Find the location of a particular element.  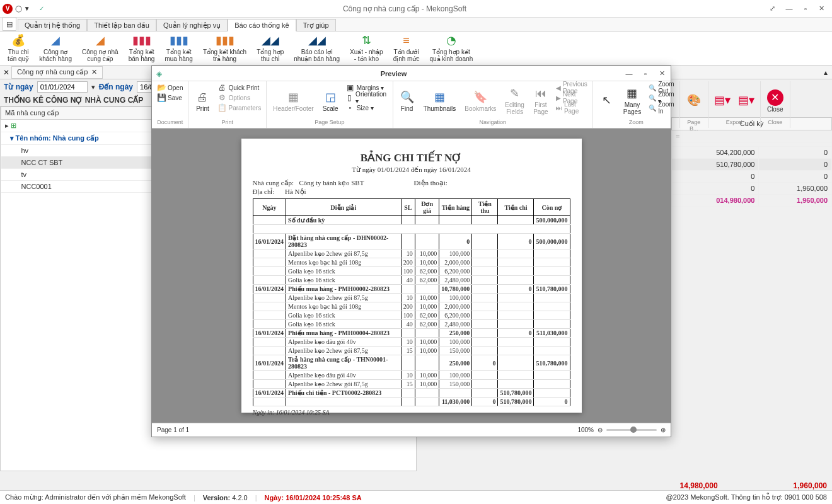

ribbon-min-icon: ⤢ is located at coordinates (773, 9).